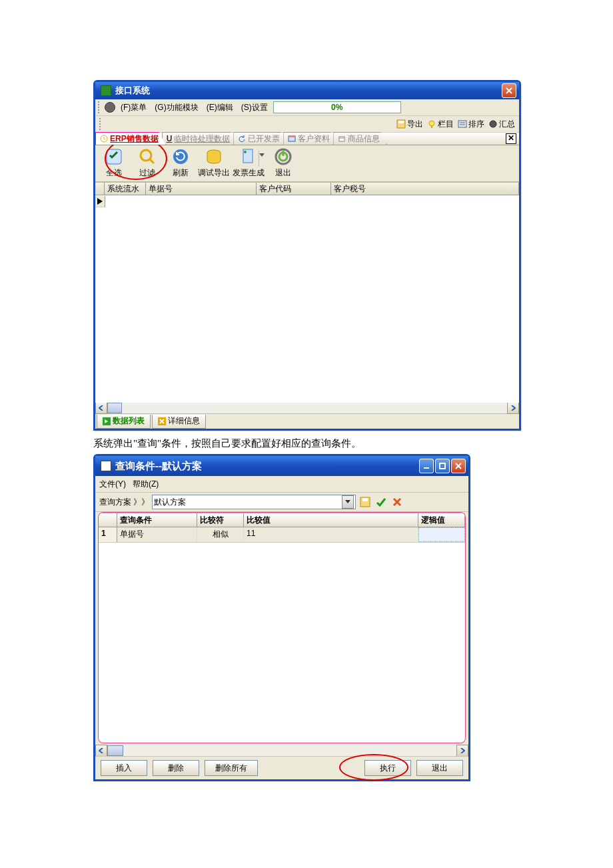  Describe the element at coordinates (124, 503) in the screenshot. I see `scheme-label: 查询方案 》》` at that location.